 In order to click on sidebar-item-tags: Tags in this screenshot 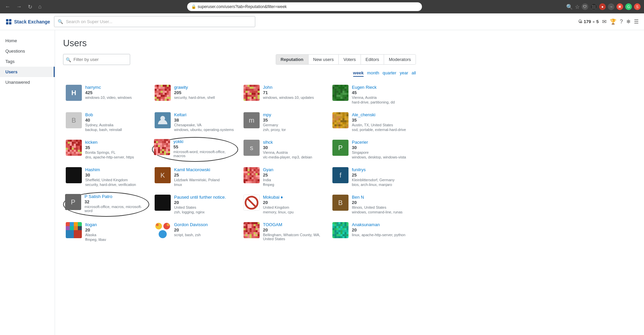, I will do `click(28, 62)`.